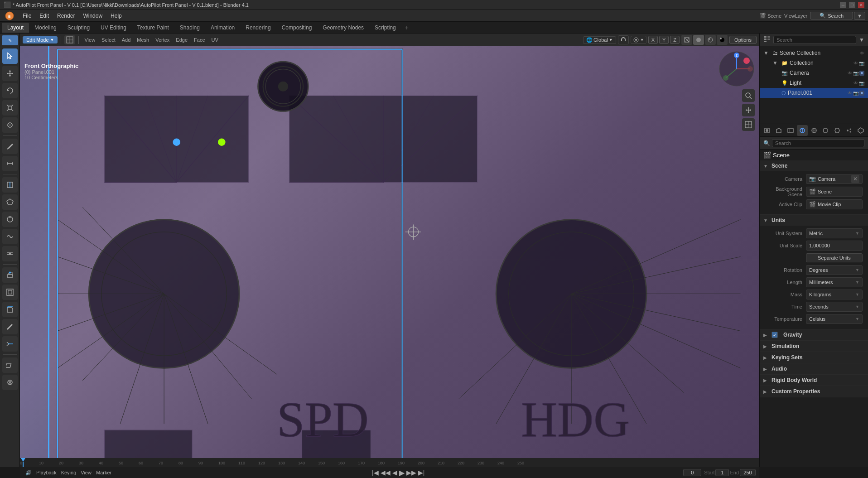 This screenshot has width=868, height=478. What do you see at coordinates (113, 28) in the screenshot?
I see `tab-uv-editing: UV Editing` at bounding box center [113, 28].